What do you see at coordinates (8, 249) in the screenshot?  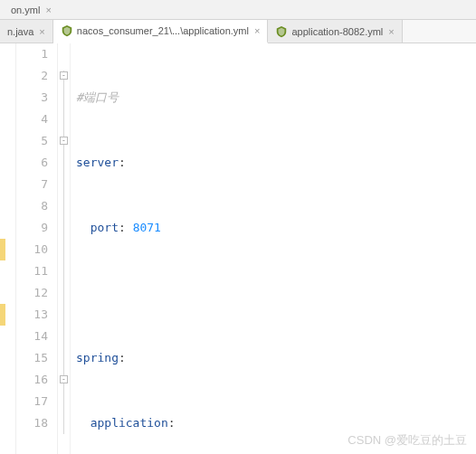 I see `marker-strip` at bounding box center [8, 249].